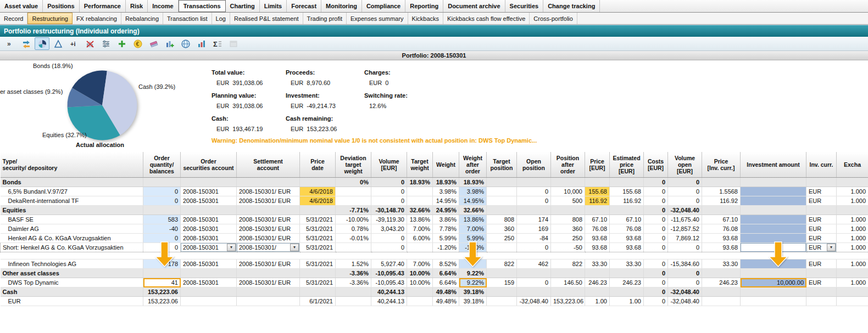  I want to click on toolbar-transfer-button, so click(26, 44).